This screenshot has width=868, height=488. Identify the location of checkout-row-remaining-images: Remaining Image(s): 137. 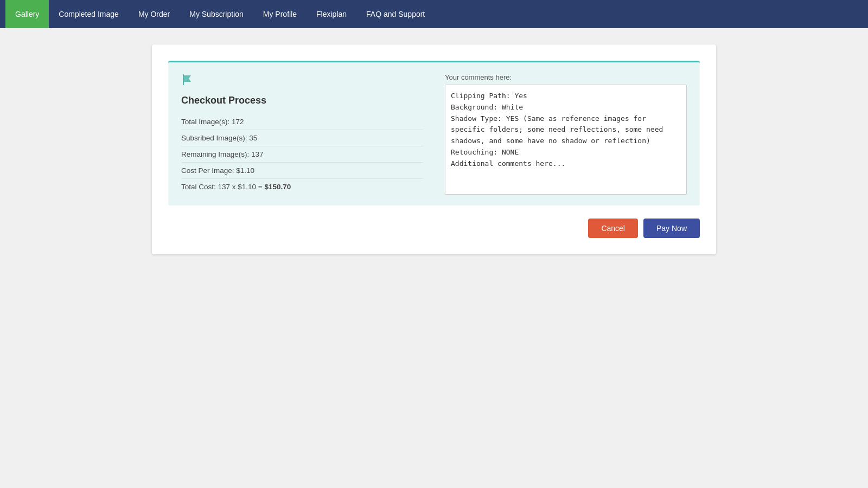
(302, 155).